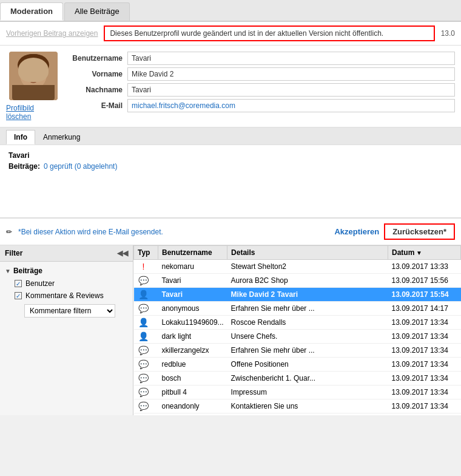  I want to click on cell-details: Erfahren Sie mehr über ..., so click(308, 351).